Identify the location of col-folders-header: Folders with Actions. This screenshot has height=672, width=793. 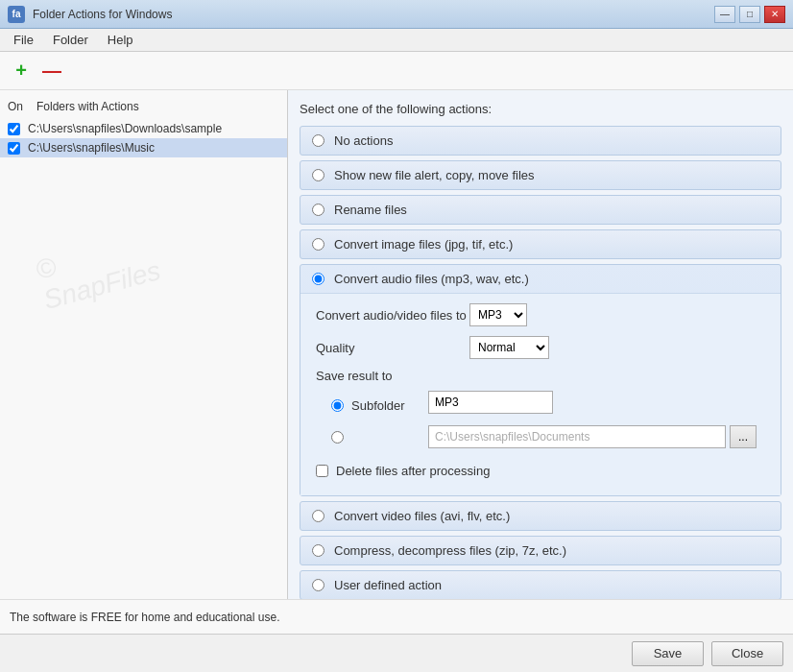
(157, 107).